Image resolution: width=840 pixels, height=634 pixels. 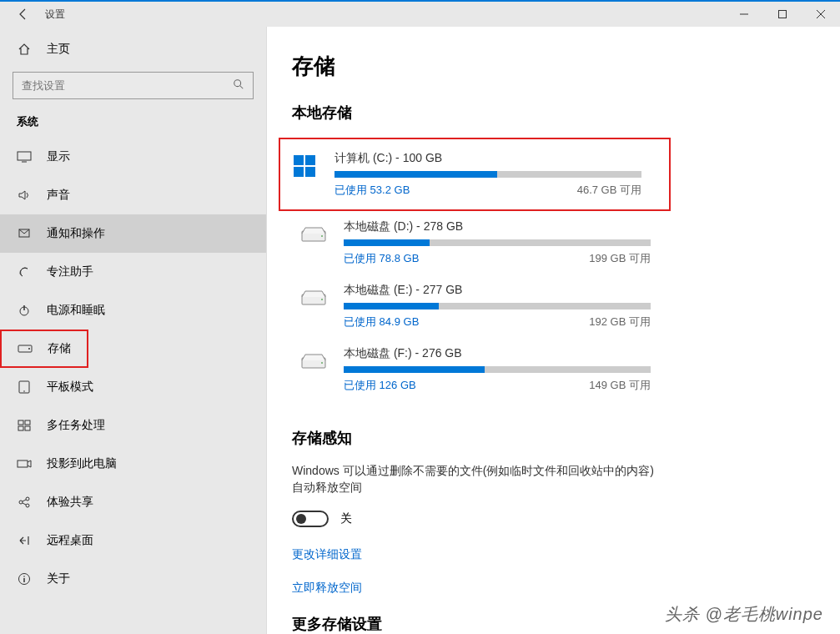 I want to click on free-up-now-link: 立即释放空间, so click(x=475, y=588).